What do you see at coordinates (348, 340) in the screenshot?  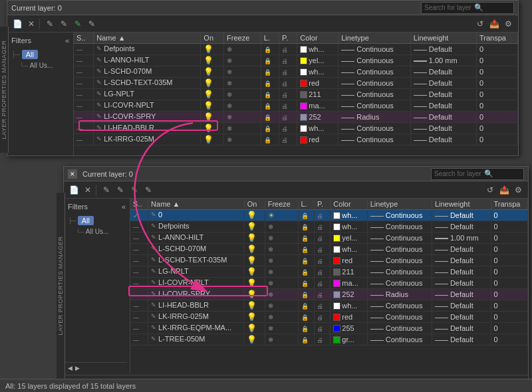 I see `row-color: gr...` at bounding box center [348, 340].